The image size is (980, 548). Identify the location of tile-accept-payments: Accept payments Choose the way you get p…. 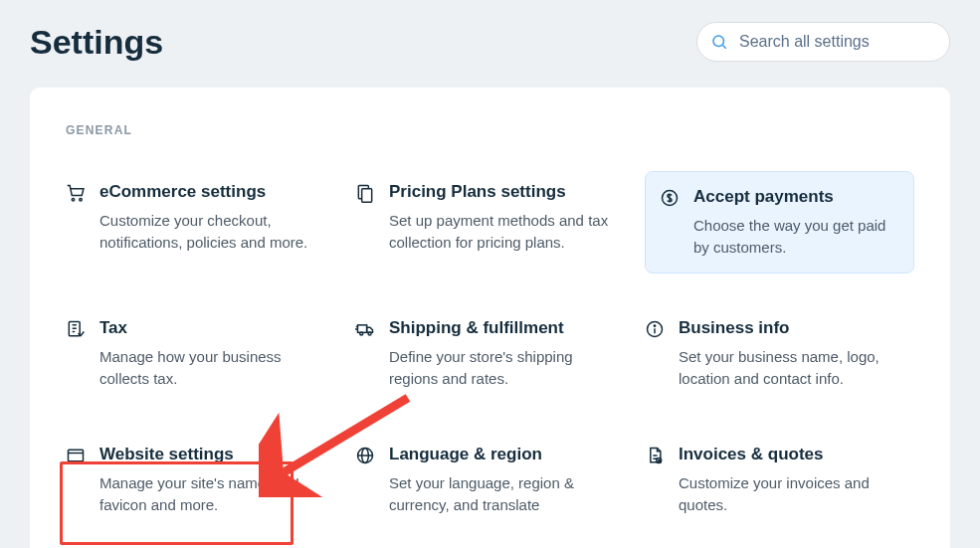
(780, 223).